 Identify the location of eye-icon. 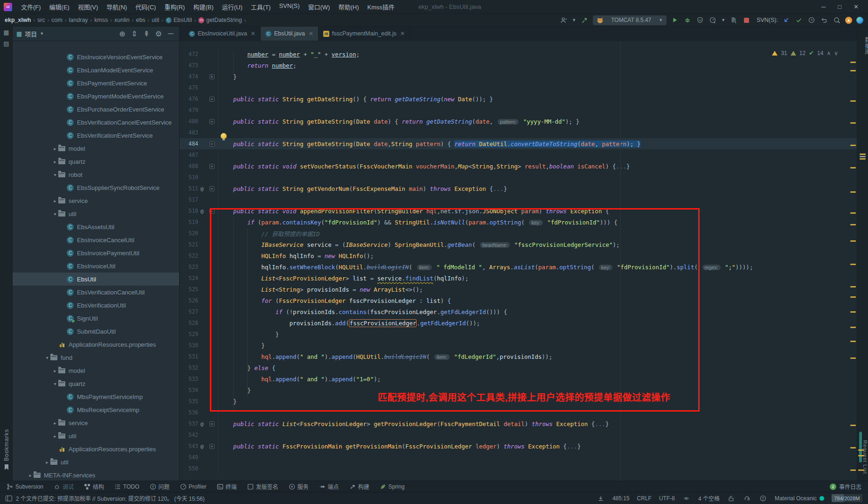
(687, 498).